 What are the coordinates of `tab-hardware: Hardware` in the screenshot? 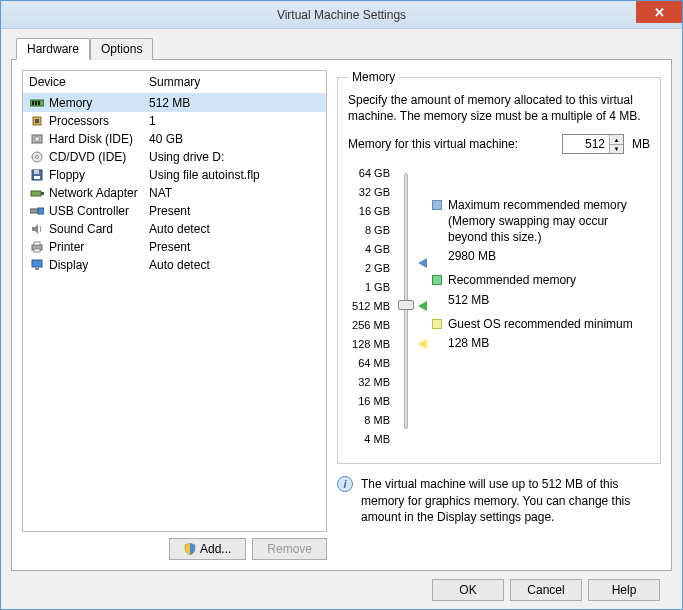 It's located at (53, 49).